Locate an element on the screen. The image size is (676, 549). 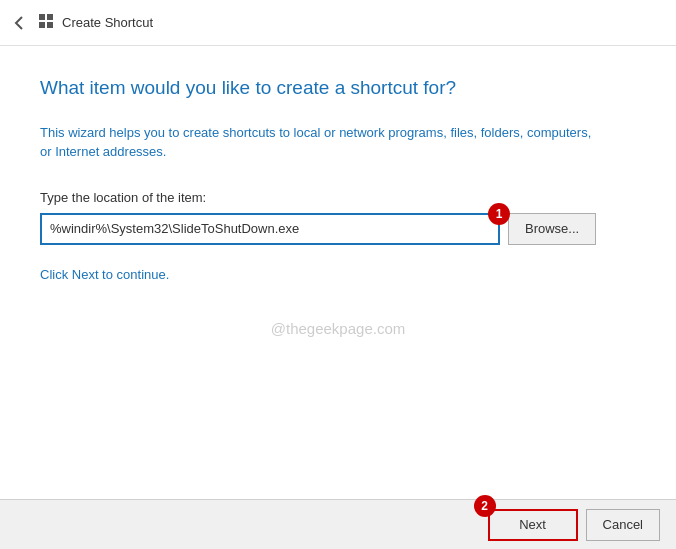
location-input is located at coordinates (270, 229).